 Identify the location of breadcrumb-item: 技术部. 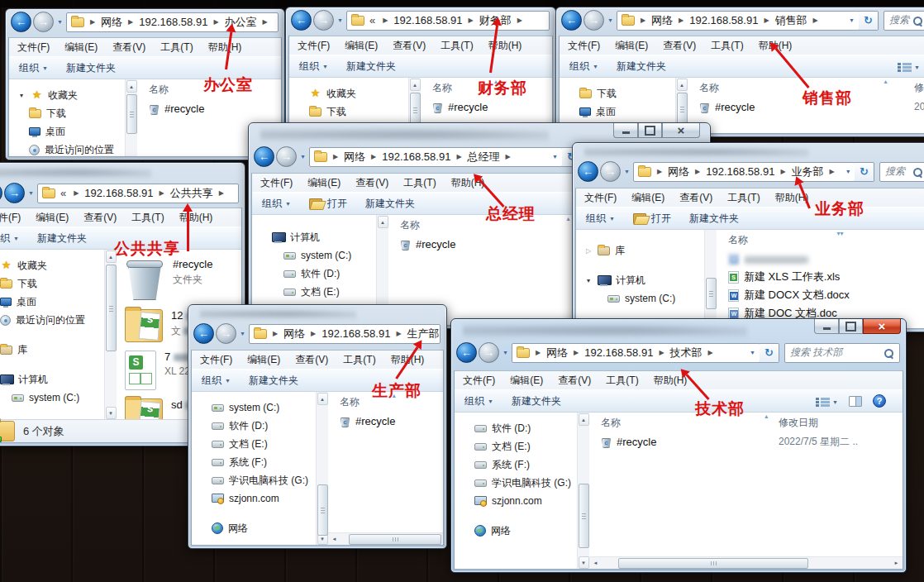
(686, 353).